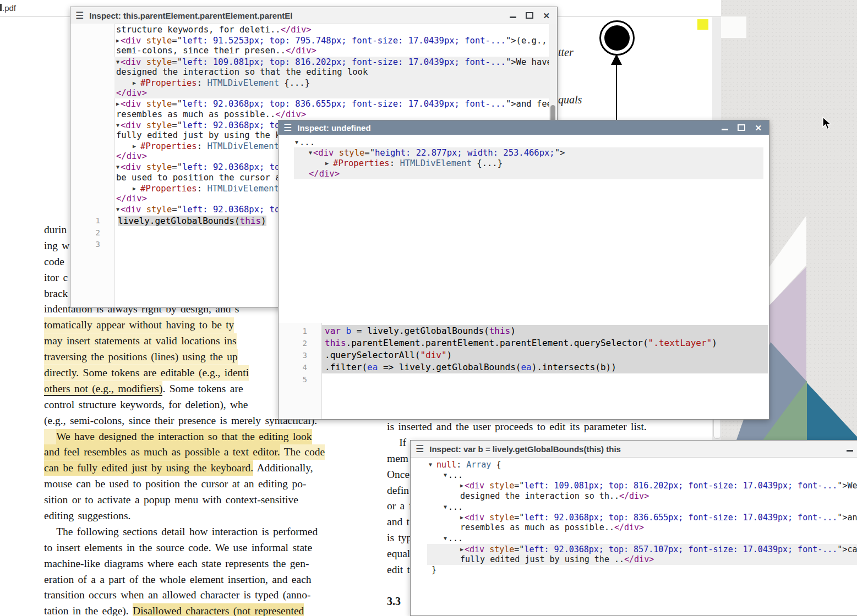 The width and height of the screenshot is (857, 616). Describe the element at coordinates (617, 38) in the screenshot. I see `bpmn-end-event-fill` at that location.